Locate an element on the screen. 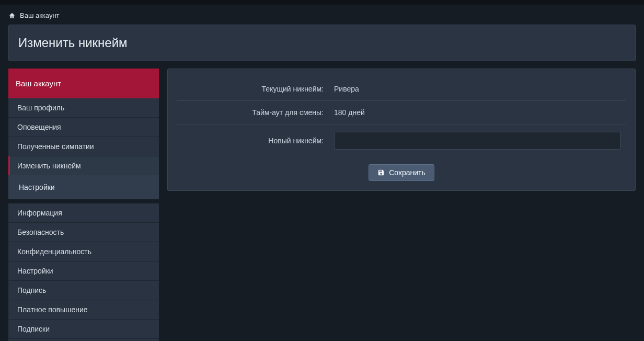 The image size is (644, 341). button-row: Сохранить is located at coordinates (401, 169).